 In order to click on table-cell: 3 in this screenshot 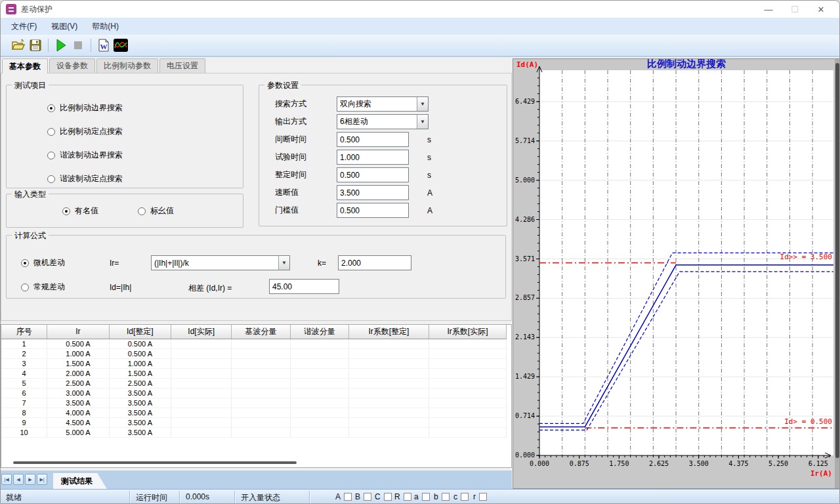, I will do `click(24, 364)`.